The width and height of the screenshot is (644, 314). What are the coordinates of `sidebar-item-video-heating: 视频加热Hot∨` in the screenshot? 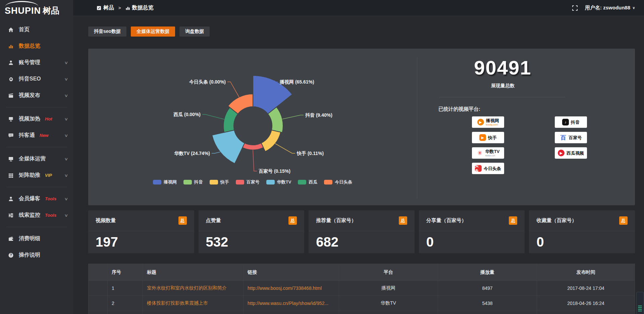 It's located at (37, 119).